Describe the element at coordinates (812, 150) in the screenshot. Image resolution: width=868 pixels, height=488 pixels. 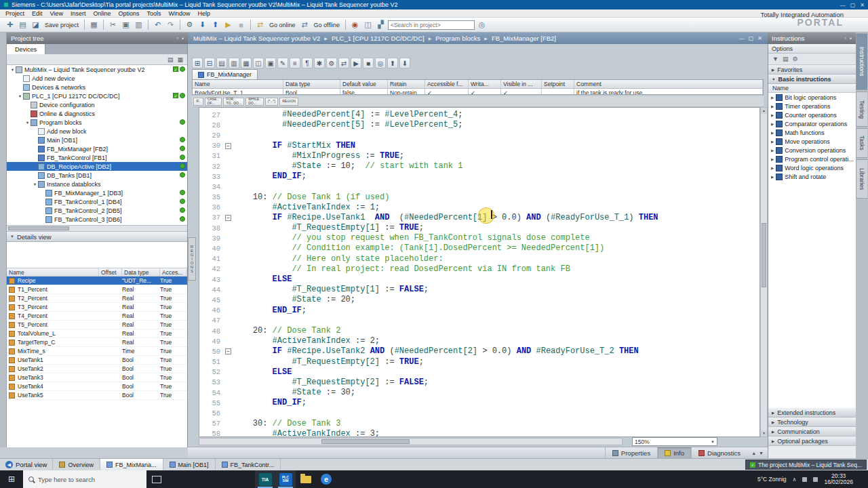
I see `instruction-group-conversion-operations: ▶Conversion operations` at that location.